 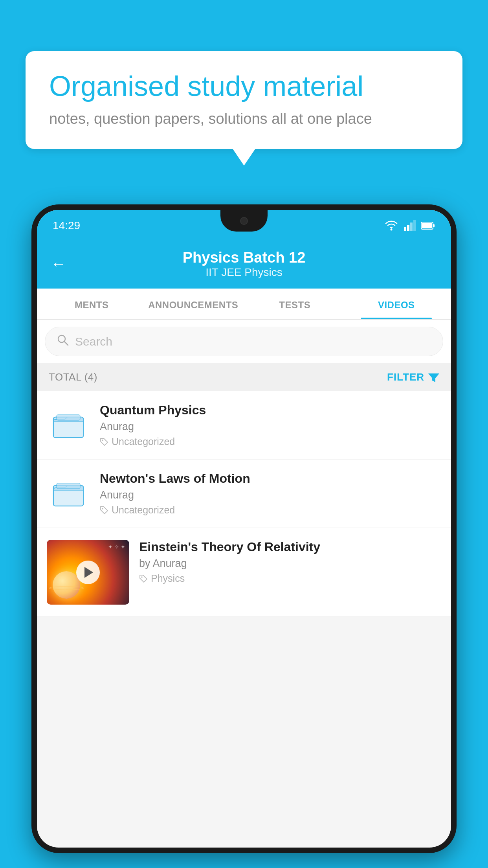 What do you see at coordinates (410, 226) in the screenshot?
I see `status-icons` at bounding box center [410, 226].